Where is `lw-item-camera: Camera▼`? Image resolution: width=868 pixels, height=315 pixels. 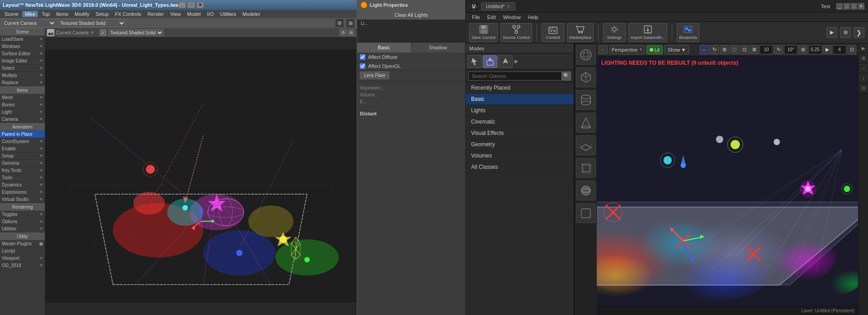
lw-item-camera: Camera▼ is located at coordinates (23, 119).